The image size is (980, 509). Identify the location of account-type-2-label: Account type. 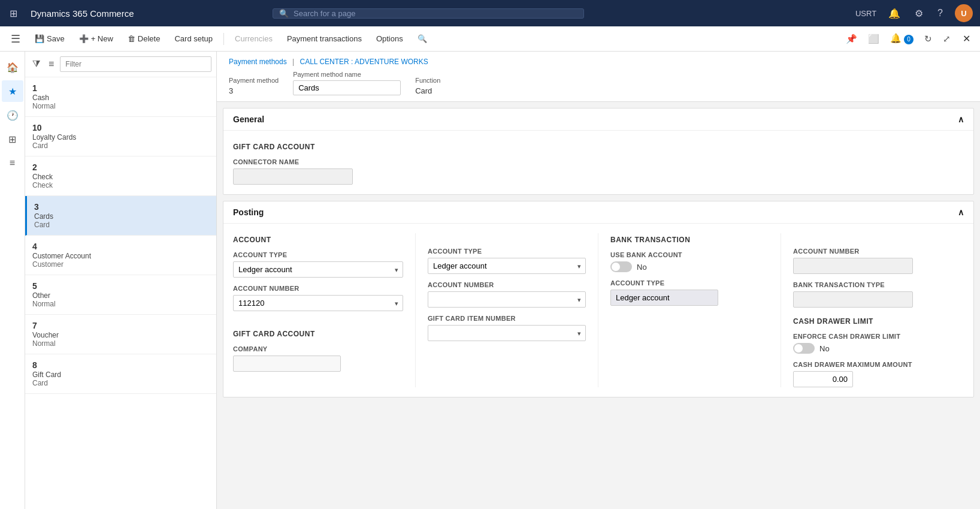
(507, 251).